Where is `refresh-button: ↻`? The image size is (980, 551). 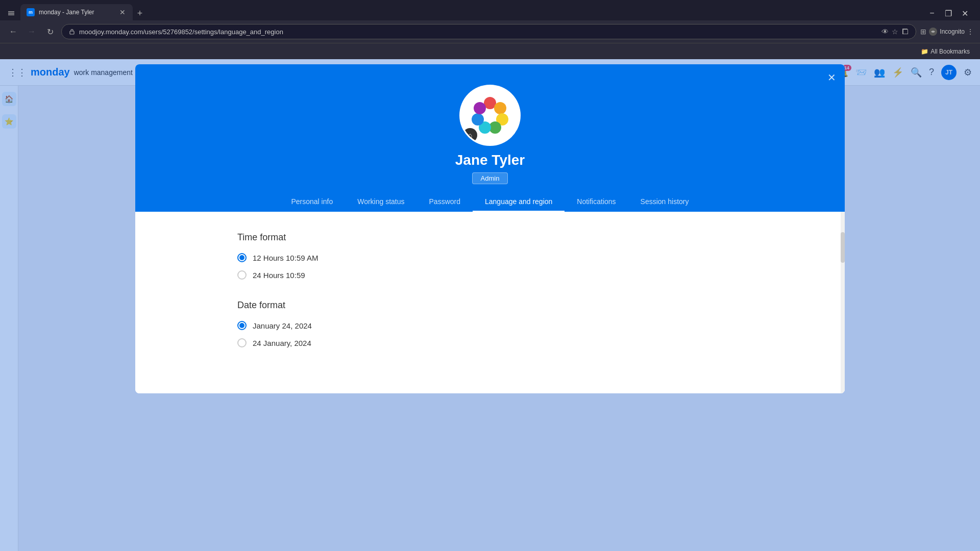 refresh-button: ↻ is located at coordinates (50, 32).